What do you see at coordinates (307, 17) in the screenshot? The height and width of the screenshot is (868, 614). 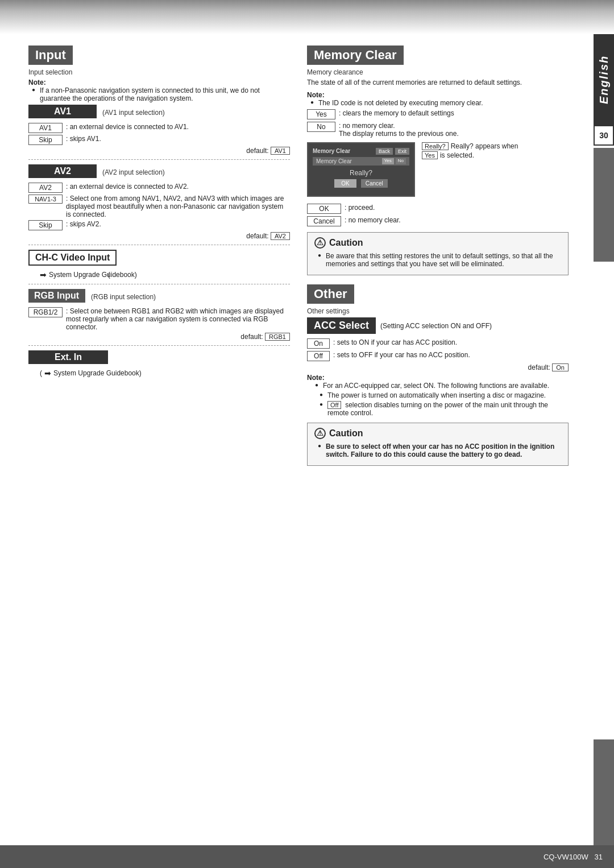 I see `top-decorative-bar` at bounding box center [307, 17].